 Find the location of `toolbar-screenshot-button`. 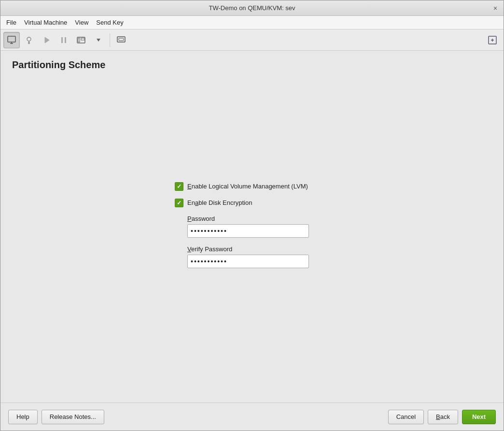

toolbar-screenshot-button is located at coordinates (81, 40).